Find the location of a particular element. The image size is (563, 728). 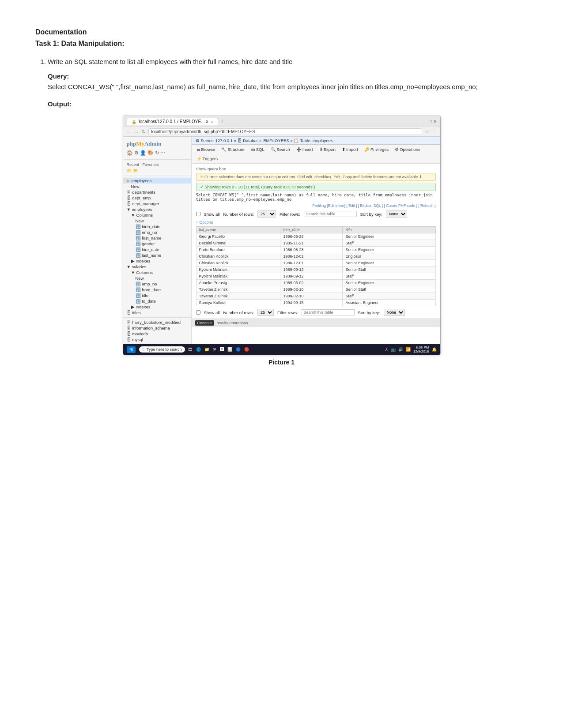

minimize-btn: — is located at coordinates (425, 121).